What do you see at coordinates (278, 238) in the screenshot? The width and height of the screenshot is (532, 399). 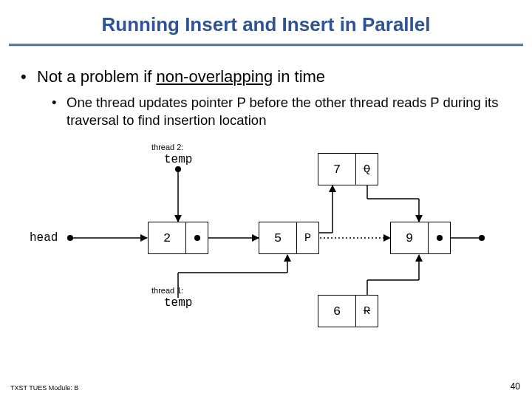 I see `node-5-value: 5` at bounding box center [278, 238].